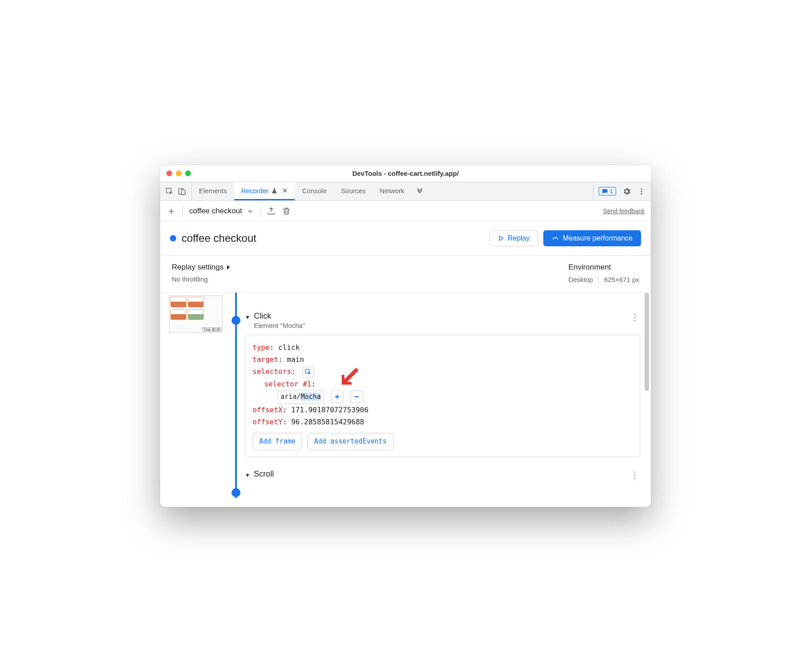  I want to click on step-title: Click, so click(279, 316).